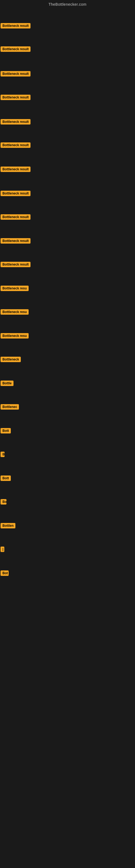 This screenshot has width=135, height=868. Describe the element at coordinates (15, 146) in the screenshot. I see `bottleneck-result-badge-6: Bottleneck result` at that location.